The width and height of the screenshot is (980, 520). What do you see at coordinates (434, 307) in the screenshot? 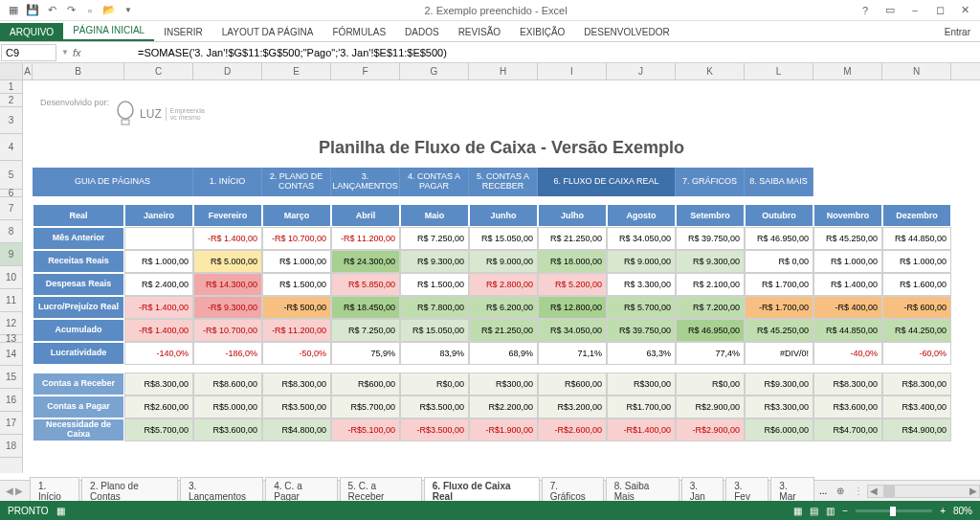
I see `data-cell: R$ 7.800,00` at bounding box center [434, 307].